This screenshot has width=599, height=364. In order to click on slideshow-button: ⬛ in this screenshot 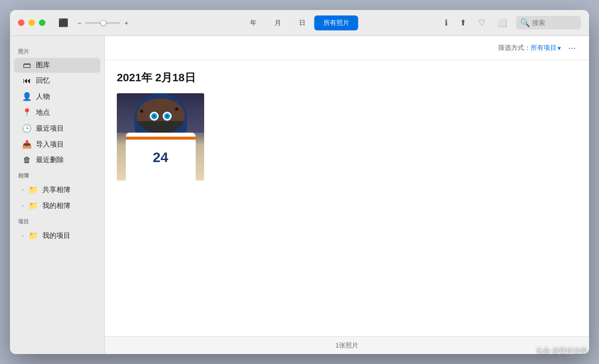, I will do `click(63, 23)`.